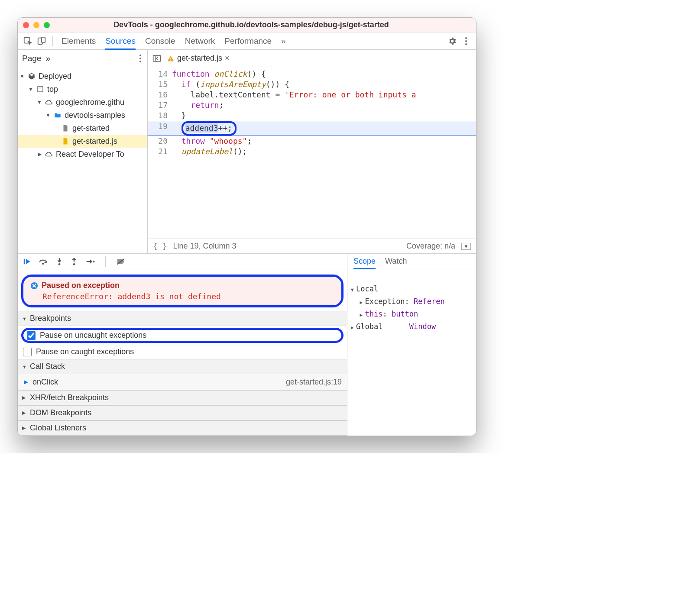 Image resolution: width=700 pixels, height=601 pixels. Describe the element at coordinates (90, 102) in the screenshot. I see `tree-label: googlechrome.githu` at that location.